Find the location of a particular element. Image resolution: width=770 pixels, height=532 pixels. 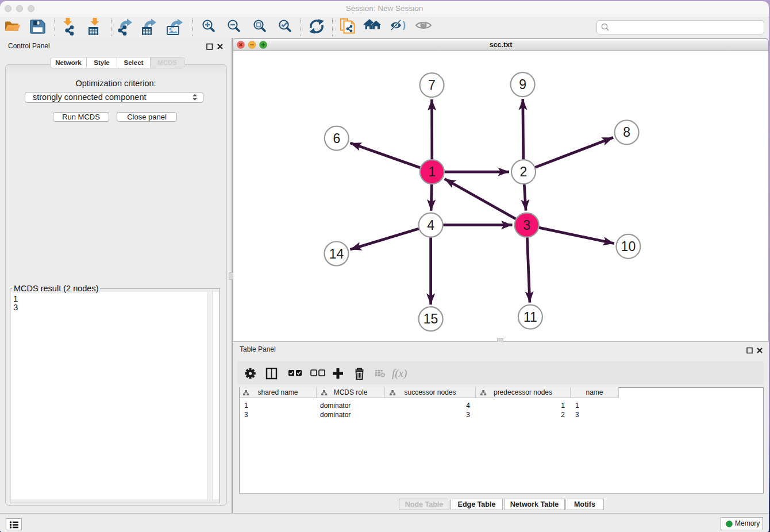

svg-text: 1 is located at coordinates (432, 172).